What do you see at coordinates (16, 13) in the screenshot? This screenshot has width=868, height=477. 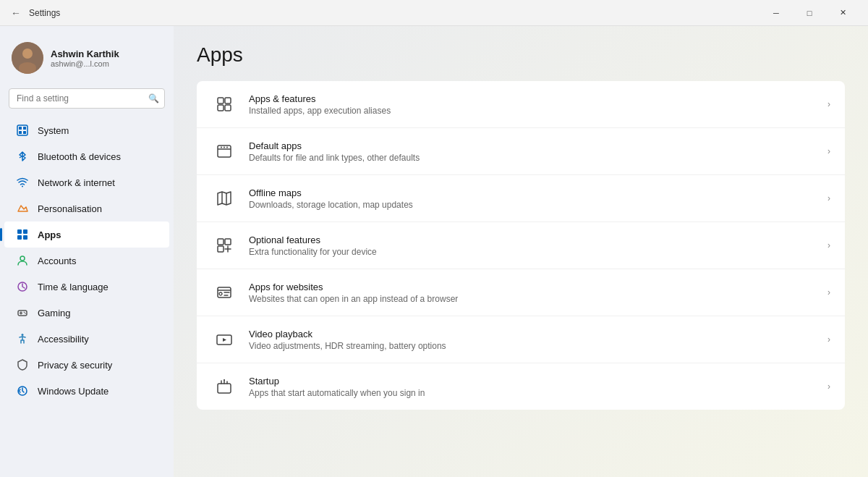 I see `back-button: ←` at bounding box center [16, 13].